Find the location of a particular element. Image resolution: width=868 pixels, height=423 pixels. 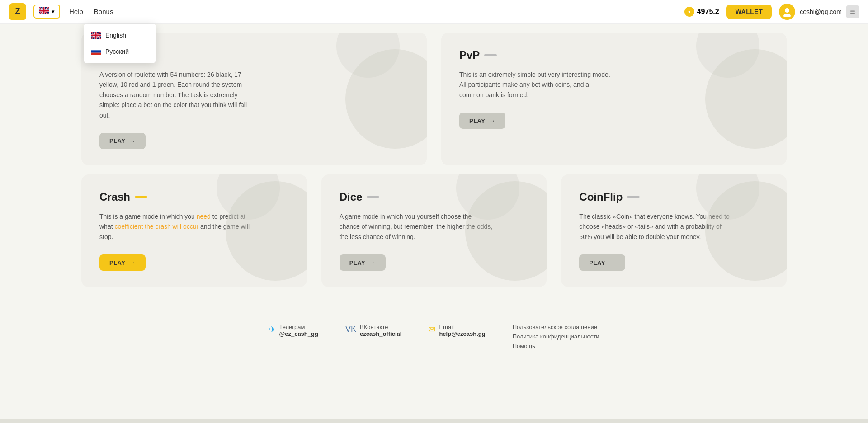

scrollbar is located at coordinates (434, 421).